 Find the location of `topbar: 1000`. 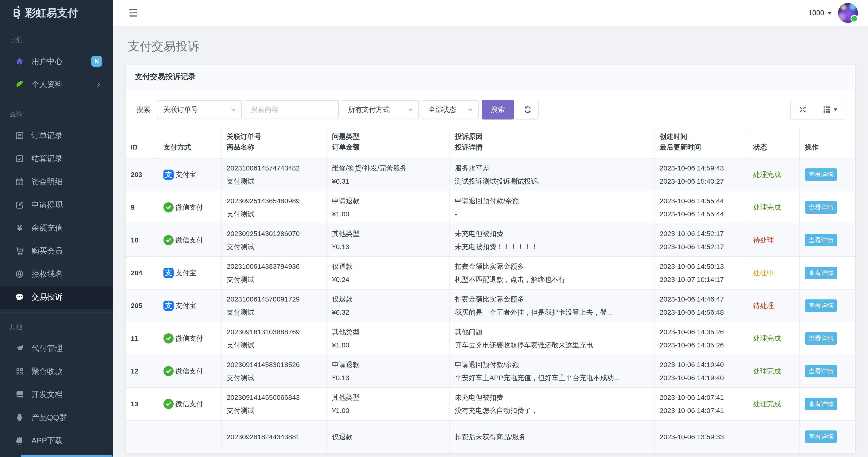

topbar: 1000 is located at coordinates (491, 13).